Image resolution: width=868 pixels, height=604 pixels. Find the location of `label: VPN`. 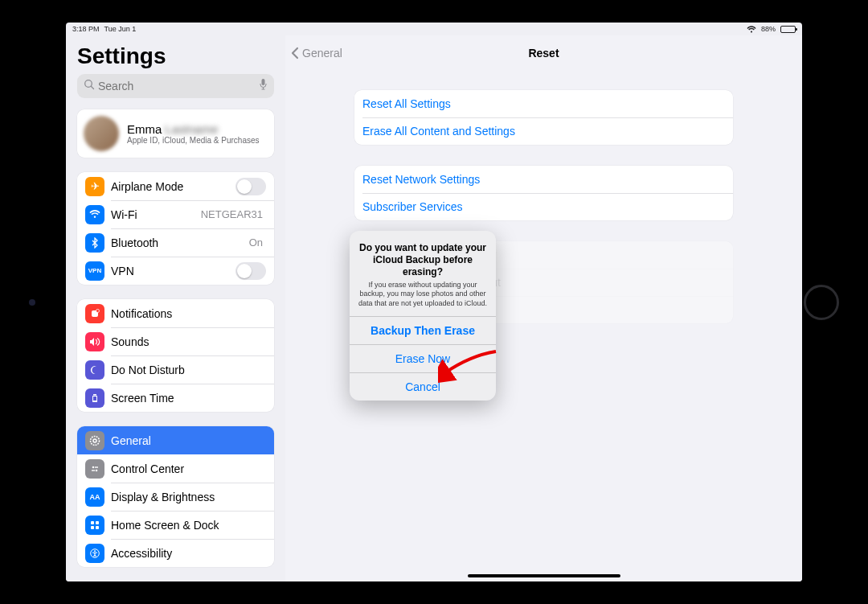

label: VPN is located at coordinates (174, 271).